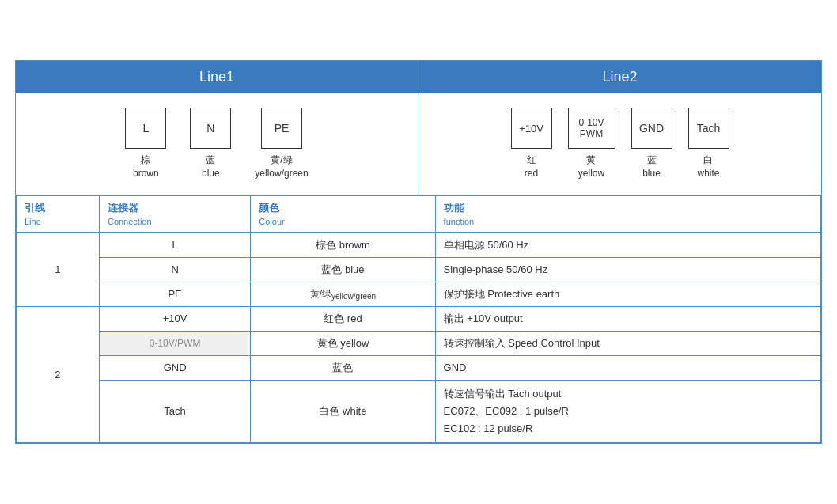  What do you see at coordinates (210, 144) in the screenshot?
I see `connector-item-N: N 蓝blue` at bounding box center [210, 144].